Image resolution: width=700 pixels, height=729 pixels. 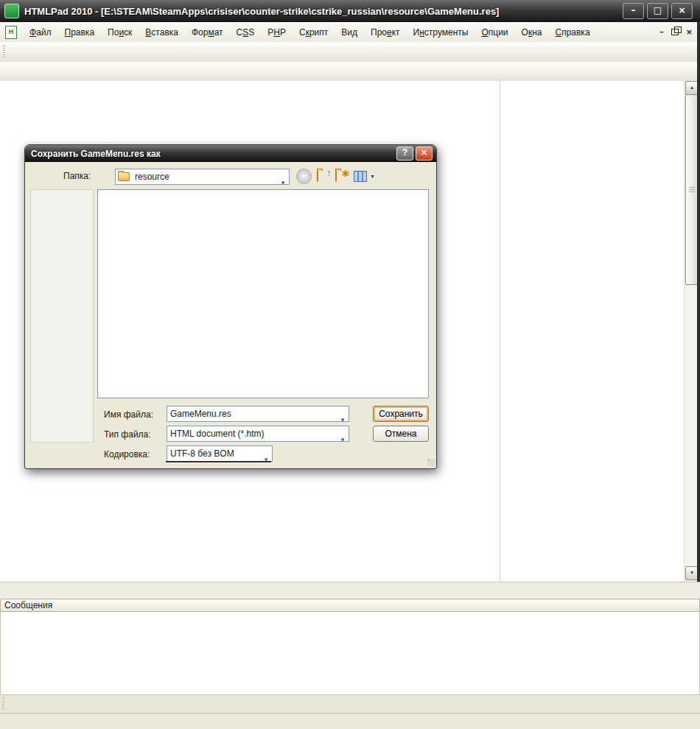 I want to click on folder-label: Папка:, so click(x=77, y=176).